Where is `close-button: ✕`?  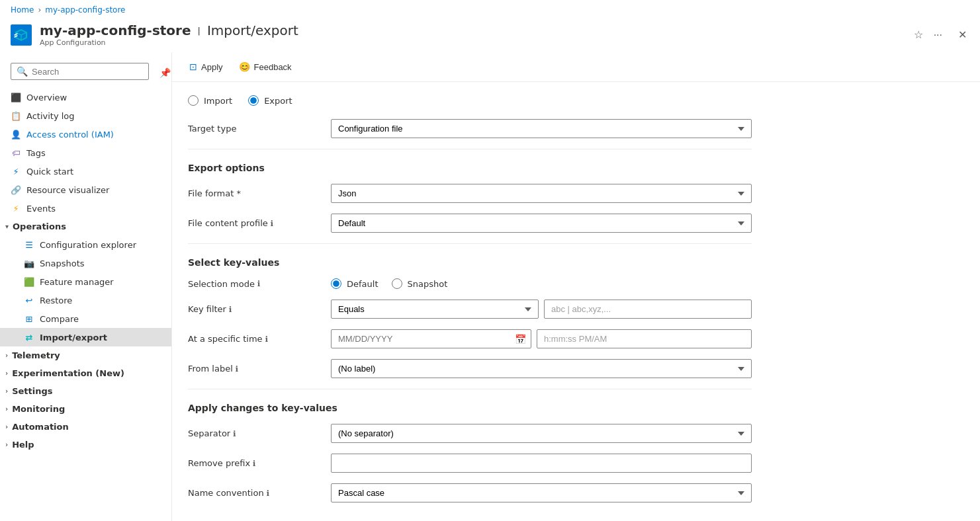 close-button: ✕ is located at coordinates (962, 34).